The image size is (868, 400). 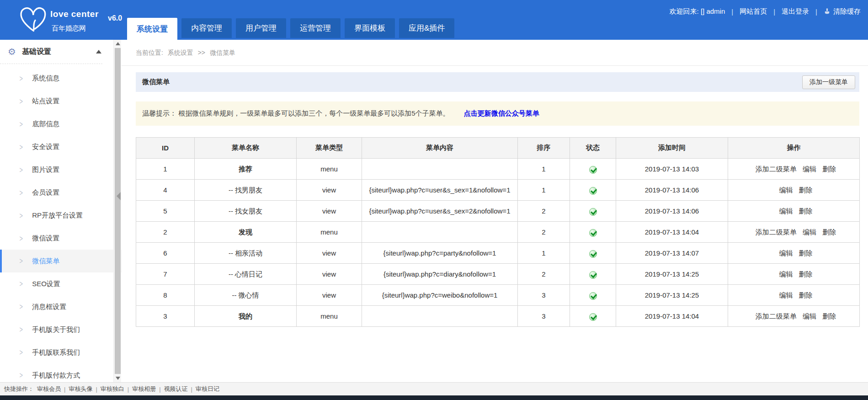 What do you see at coordinates (246, 295) in the screenshot?
I see `cell-menu-name: -- 微心情` at bounding box center [246, 295].